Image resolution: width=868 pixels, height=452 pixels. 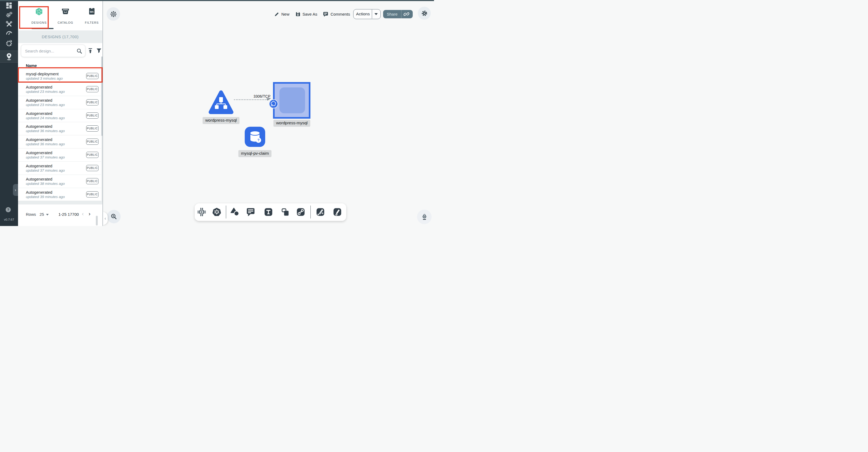 What do you see at coordinates (105, 218) in the screenshot?
I see `drawer-collapse-handle: ‹` at bounding box center [105, 218].